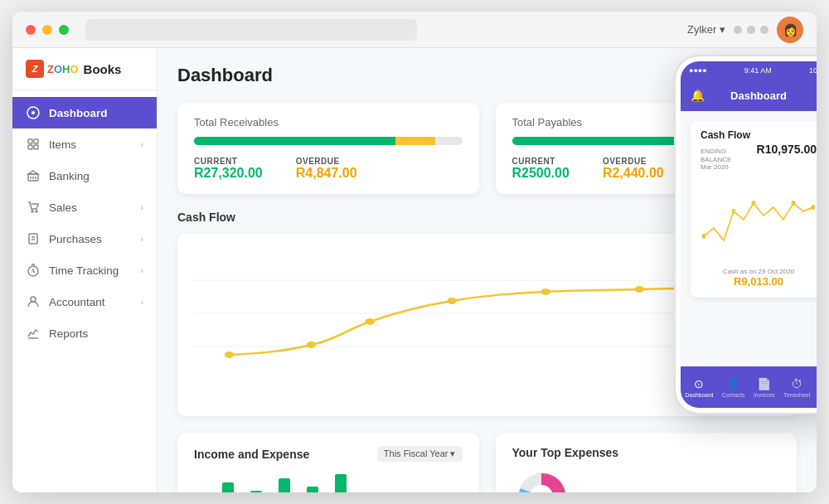 The width and height of the screenshot is (829, 504). What do you see at coordinates (797, 395) in the screenshot?
I see `phone-nav-timesheet-label: Timesheet` at bounding box center [797, 395].